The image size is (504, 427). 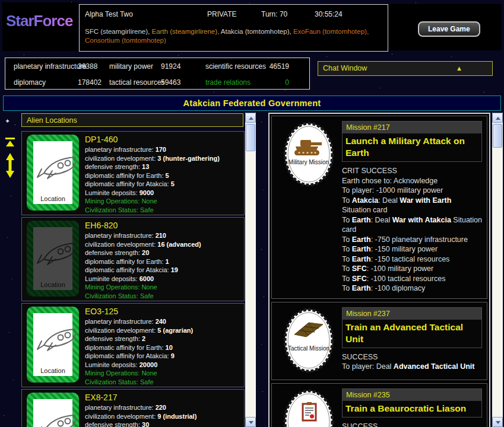 I want to click on location-stat: civilization development: 3 (hunter-gath…, so click(x=163, y=159).